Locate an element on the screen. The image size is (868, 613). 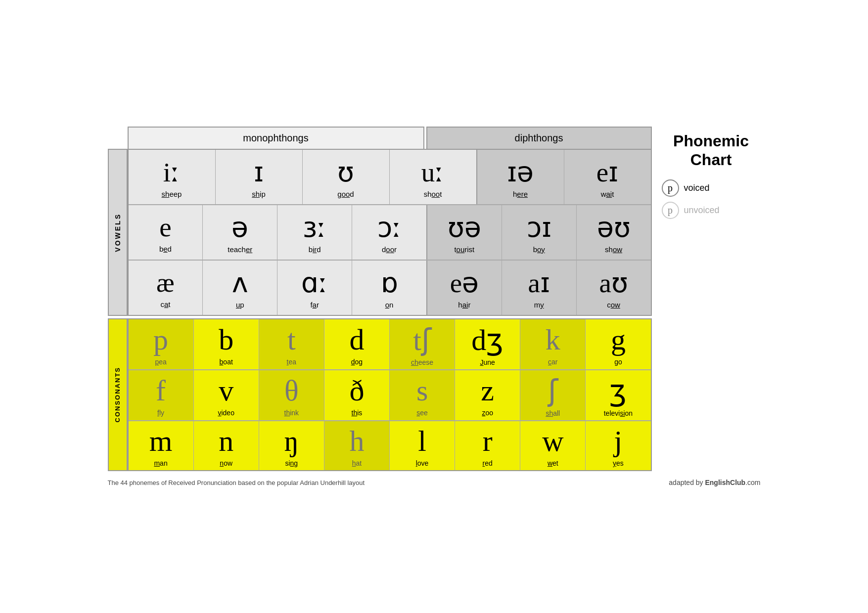
cell-show: əʊ show is located at coordinates (614, 232).